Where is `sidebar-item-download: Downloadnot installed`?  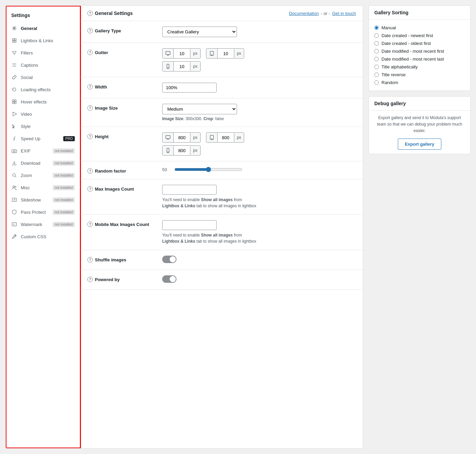
sidebar-item-download: Downloadnot installed is located at coordinates (43, 163).